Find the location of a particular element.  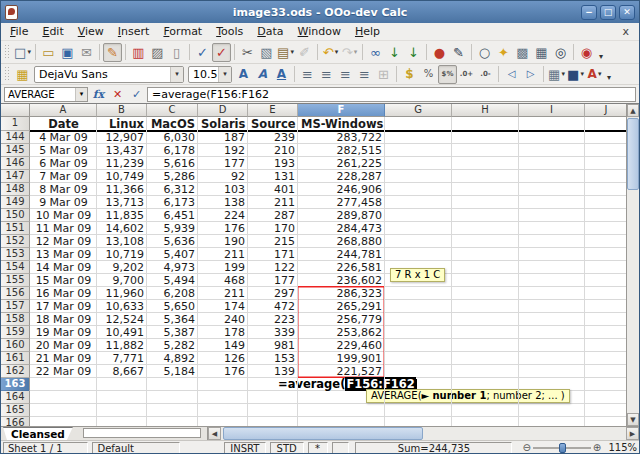

cell: 5,650 is located at coordinates (172, 306).